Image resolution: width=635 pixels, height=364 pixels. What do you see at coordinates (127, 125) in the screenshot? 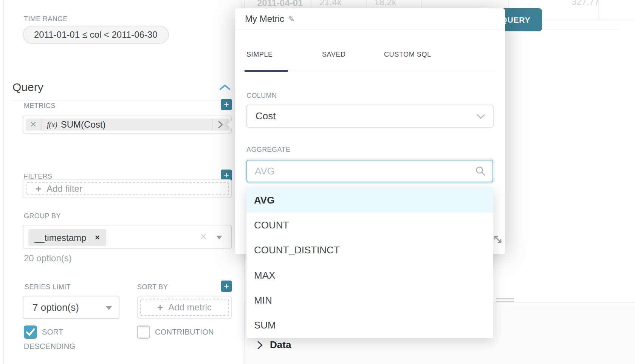
I see `metric-name: f(x) SUM(Cost)` at bounding box center [127, 125].